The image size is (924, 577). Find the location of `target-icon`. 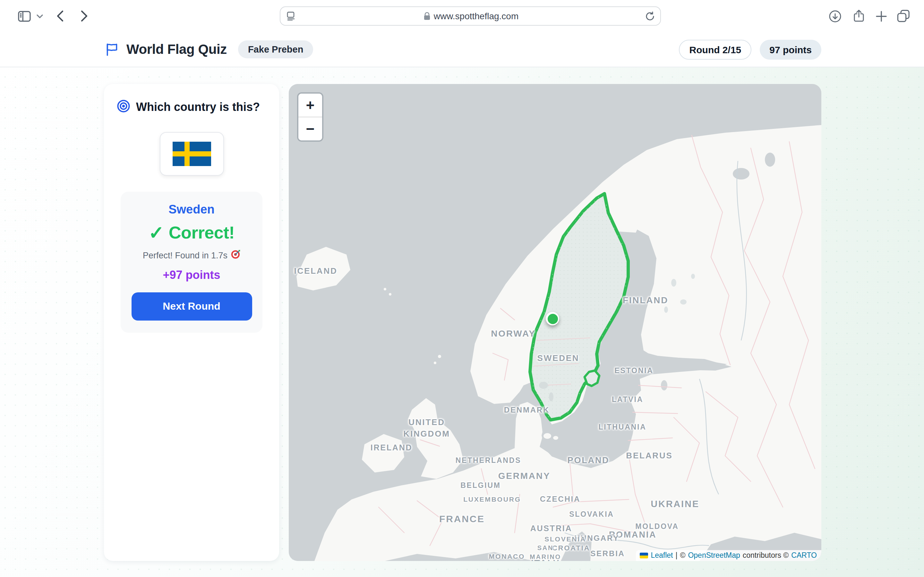

target-icon is located at coordinates (124, 107).